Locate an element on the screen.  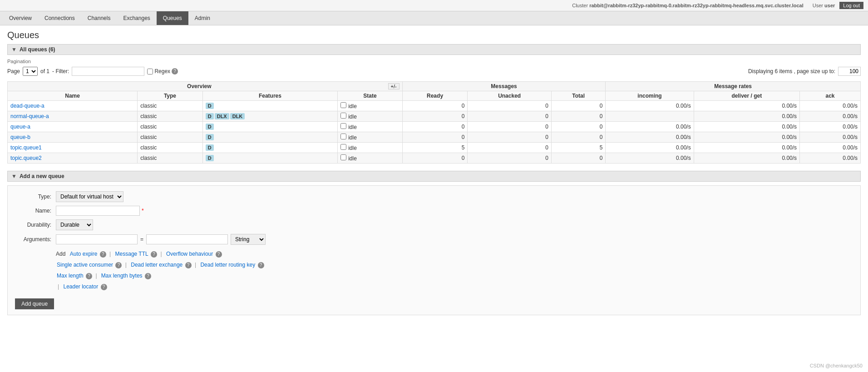
args-val-input is located at coordinates (187, 239).